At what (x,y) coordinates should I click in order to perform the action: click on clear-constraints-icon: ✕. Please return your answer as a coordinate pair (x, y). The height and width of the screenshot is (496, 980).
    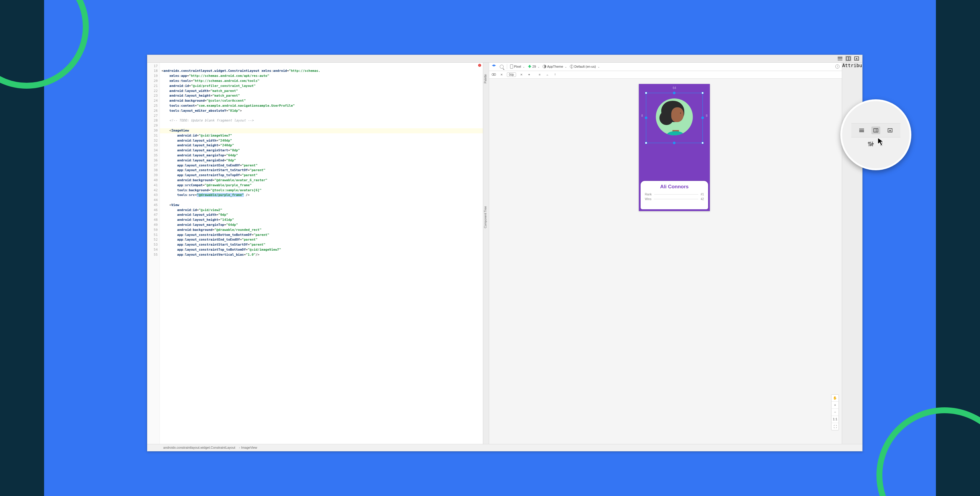
    Looking at the image, I should click on (521, 74).